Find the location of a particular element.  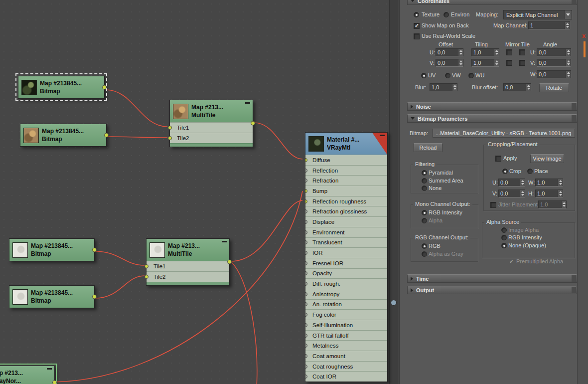

u-mirror-checkbox is located at coordinates (509, 52).